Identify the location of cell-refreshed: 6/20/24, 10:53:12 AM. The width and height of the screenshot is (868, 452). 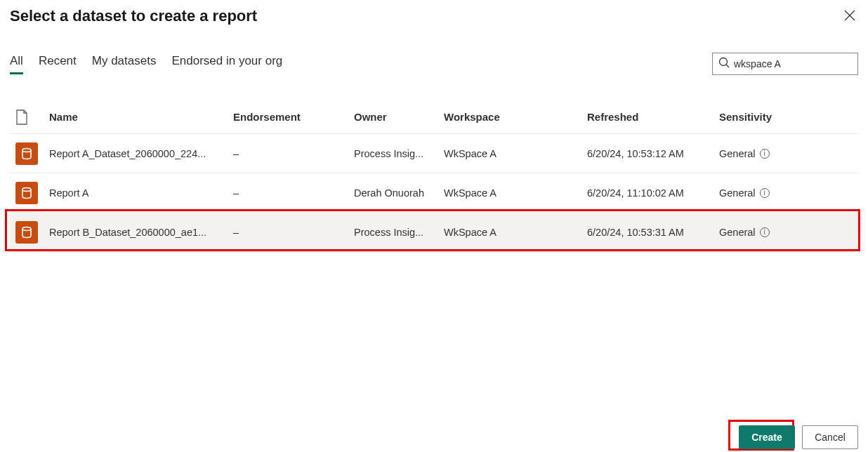
(653, 154).